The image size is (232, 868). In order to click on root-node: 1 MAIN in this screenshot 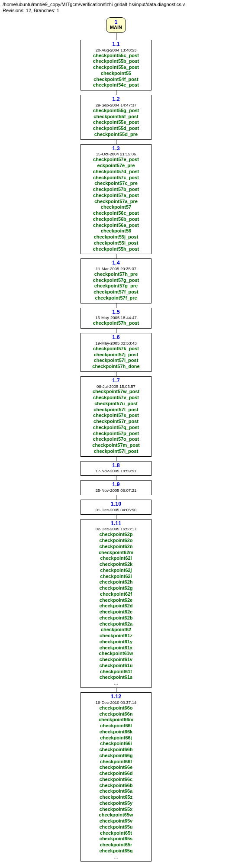, I will do `click(116, 25)`.